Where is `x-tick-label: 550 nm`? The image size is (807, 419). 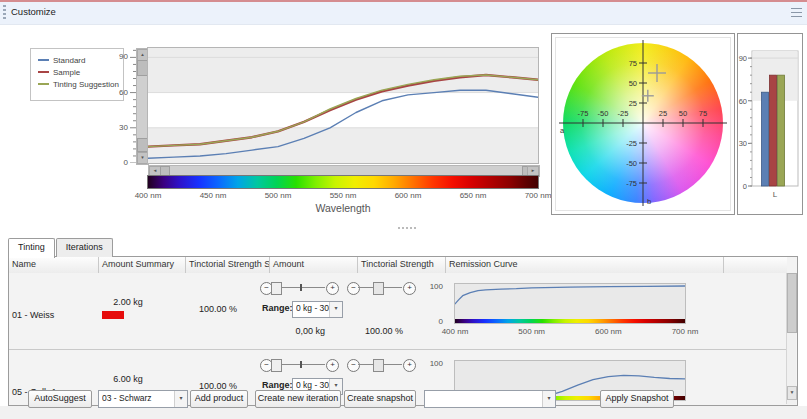 x-tick-label: 550 nm is located at coordinates (344, 196).